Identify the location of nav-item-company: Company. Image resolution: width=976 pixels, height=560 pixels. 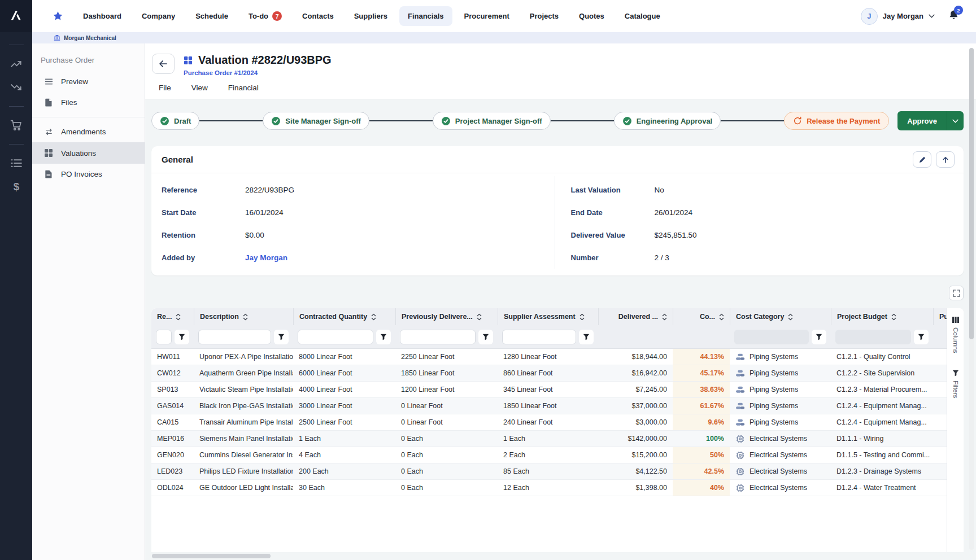
(158, 16).